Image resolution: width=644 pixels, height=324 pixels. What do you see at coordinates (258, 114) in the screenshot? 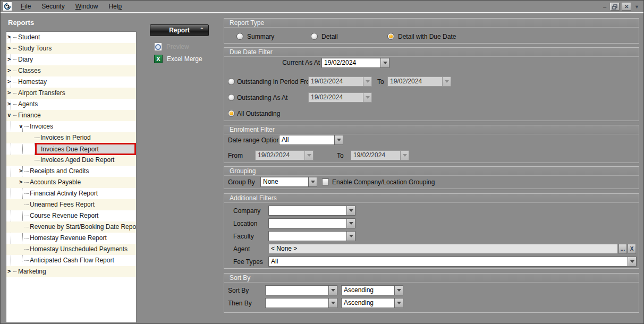
I see `all-outstanding-label: All Outstanding` at bounding box center [258, 114].